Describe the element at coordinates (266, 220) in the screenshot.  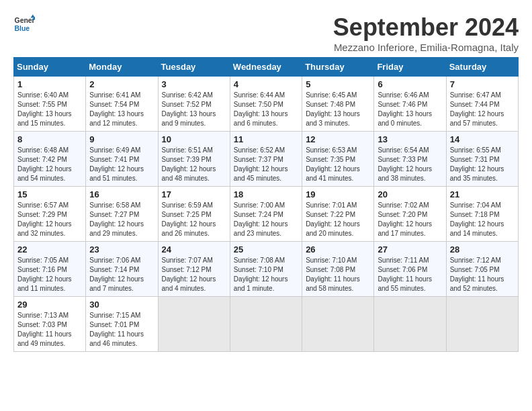
I see `day-info: Sunrise: 7:00 AM Sunset: 7:24 PM Dayligh…` at that location.